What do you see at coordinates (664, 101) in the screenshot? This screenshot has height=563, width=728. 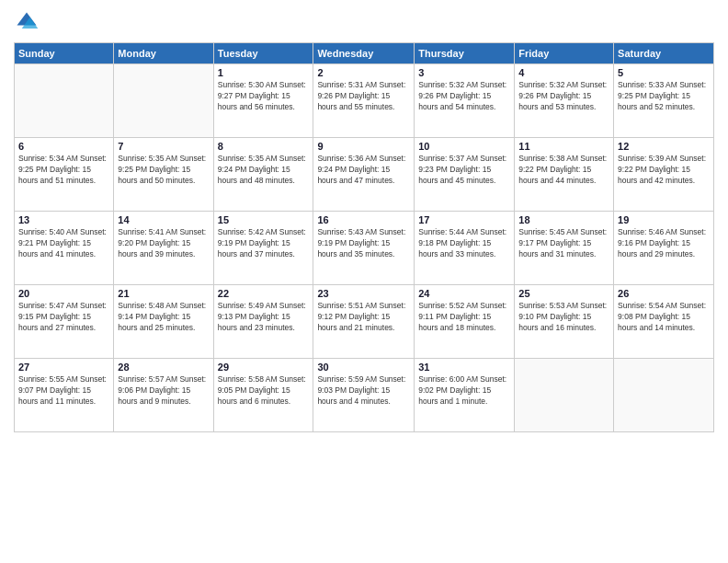 I see `calendar-cell: 5Sunrise: 5:33 AM Sunset: 9:25 PM Daylig…` at bounding box center [664, 101].